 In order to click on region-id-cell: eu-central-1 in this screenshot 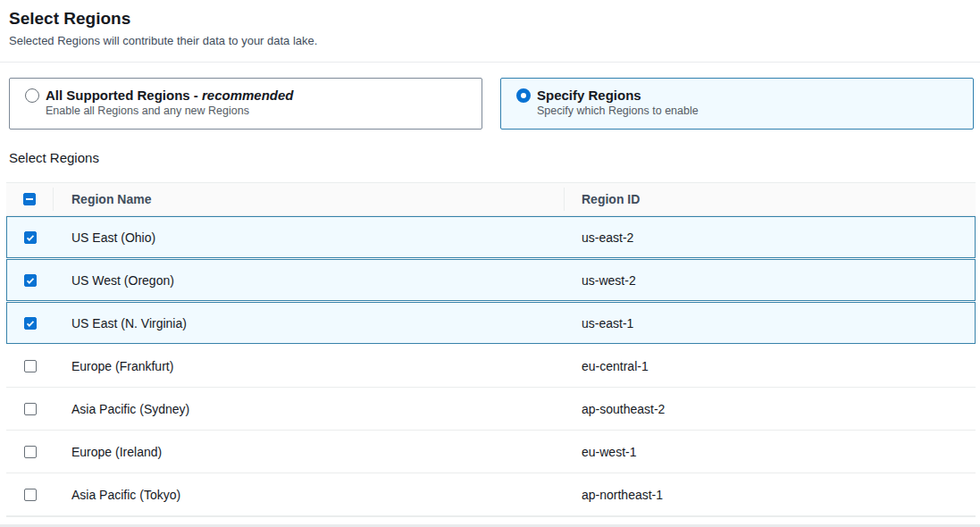, I will do `click(770, 366)`.